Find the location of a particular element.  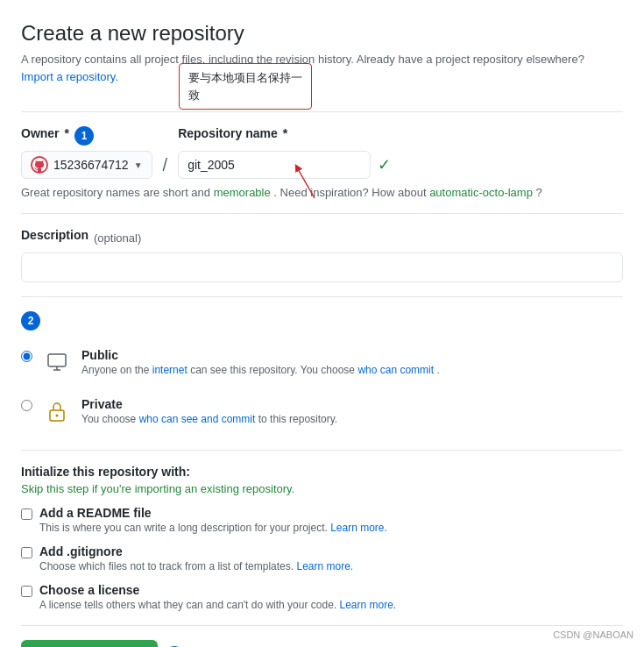

monitor-icon is located at coordinates (57, 362).